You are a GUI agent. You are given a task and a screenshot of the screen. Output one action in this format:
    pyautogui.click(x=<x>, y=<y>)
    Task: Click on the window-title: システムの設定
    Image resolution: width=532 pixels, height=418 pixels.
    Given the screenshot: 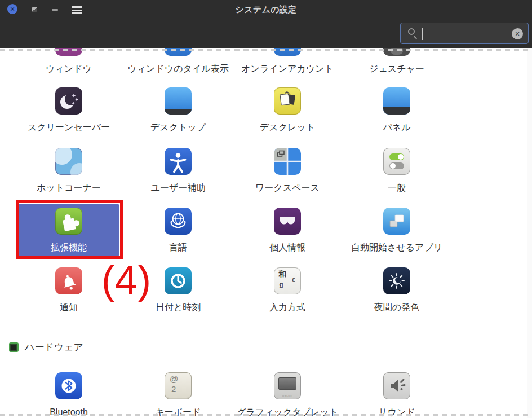 What is the action you would take?
    pyautogui.click(x=266, y=10)
    